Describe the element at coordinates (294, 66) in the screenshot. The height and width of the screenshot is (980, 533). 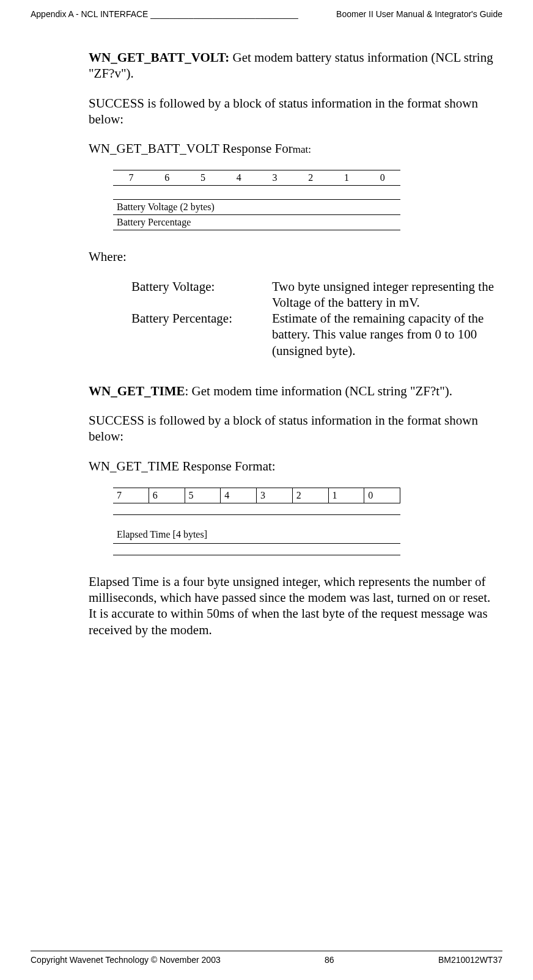
I see `sec1-command-para: WN_GET_BATT_VOLT: Get modem battery stat…` at that location.